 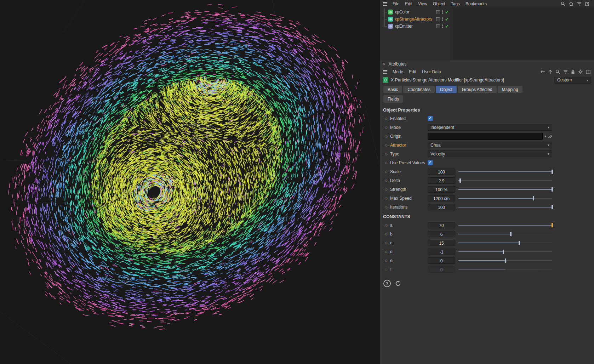 I want to click on menu-view: View, so click(x=423, y=4).